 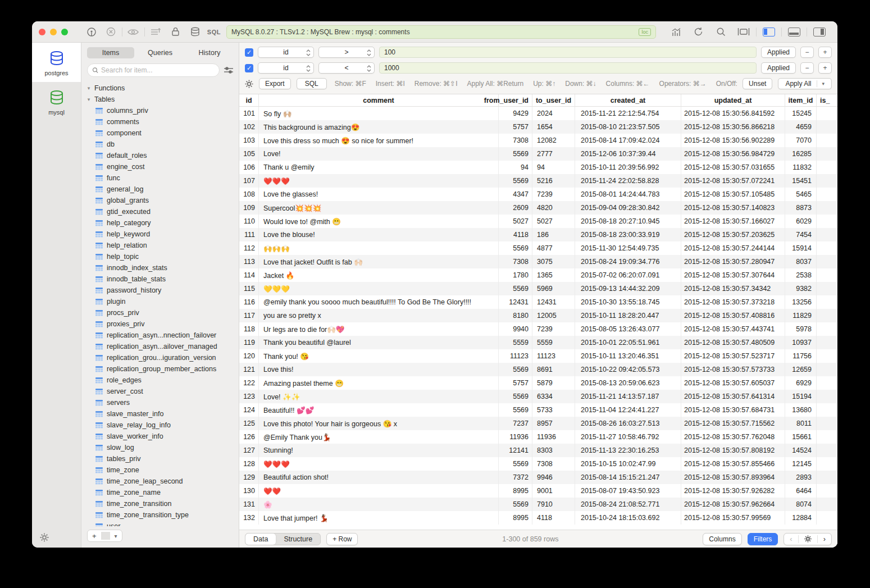 What do you see at coordinates (162, 257) in the screenshot?
I see `sidebar-table-help-topic: help_topic` at bounding box center [162, 257].